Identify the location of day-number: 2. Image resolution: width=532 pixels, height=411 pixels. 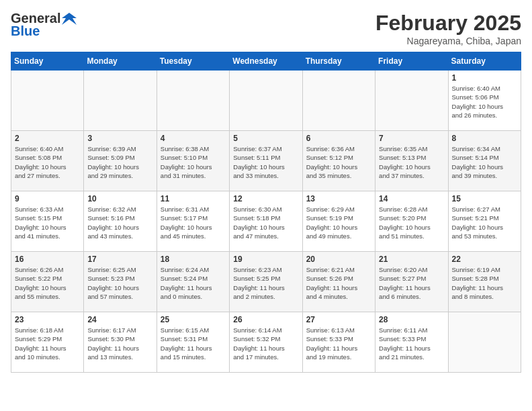
(47, 138).